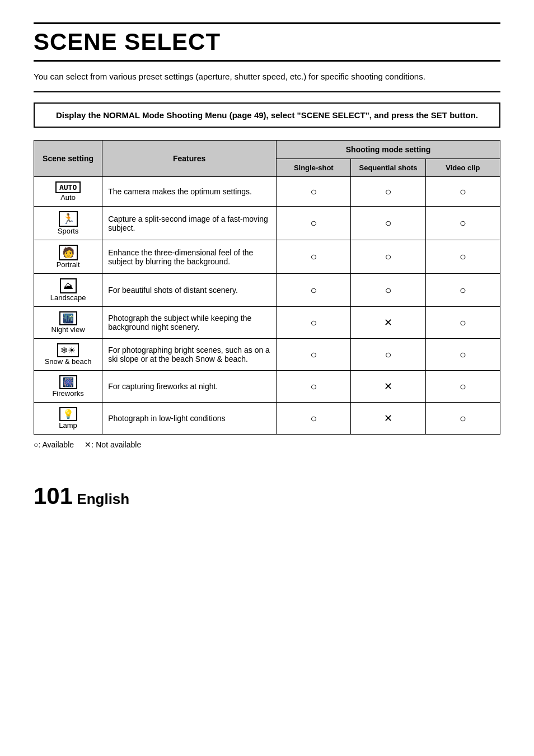 This screenshot has height=756, width=534. I want to click on scene-cell-night-view: 🌃Night view, so click(68, 323).